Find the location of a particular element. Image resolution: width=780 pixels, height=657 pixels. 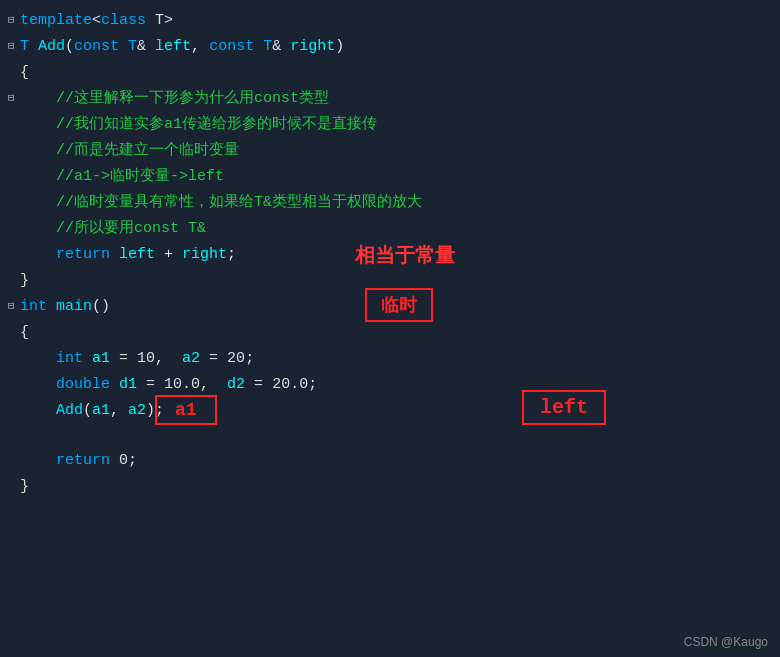

fold-icon-12: ⊟ is located at coordinates (14, 307).